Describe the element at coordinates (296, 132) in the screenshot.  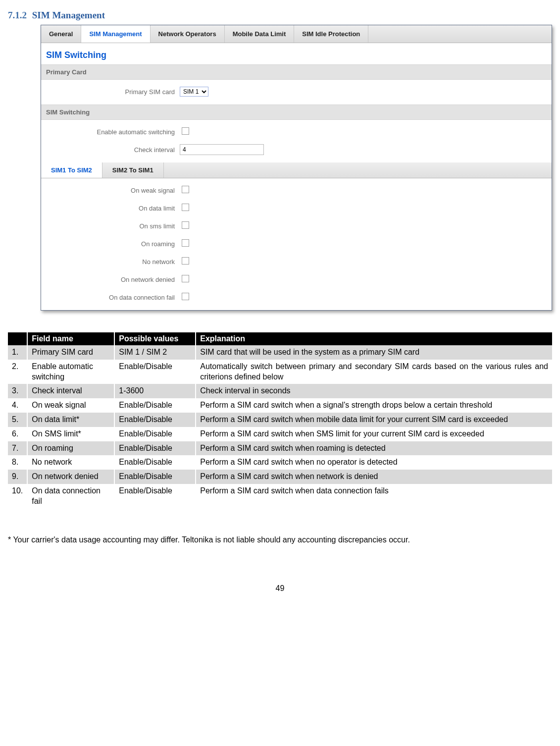
I see `row-enable-auto: Enable automatic switching` at that location.